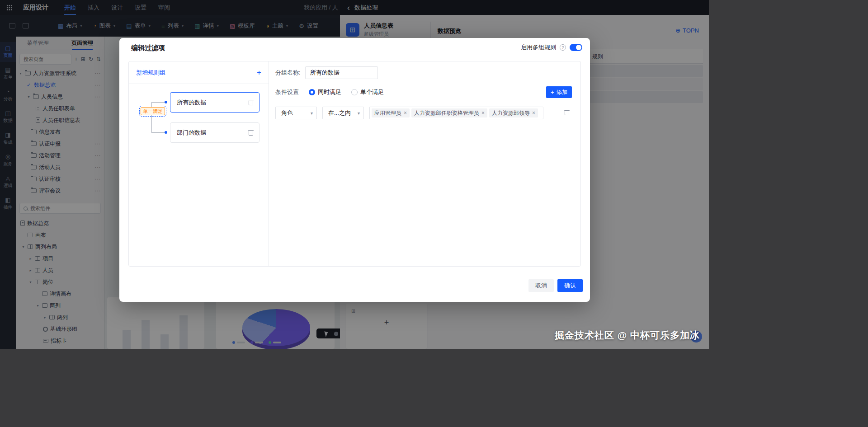  Describe the element at coordinates (326, 73) in the screenshot. I see `group-name-row: 分组名称:` at that location.